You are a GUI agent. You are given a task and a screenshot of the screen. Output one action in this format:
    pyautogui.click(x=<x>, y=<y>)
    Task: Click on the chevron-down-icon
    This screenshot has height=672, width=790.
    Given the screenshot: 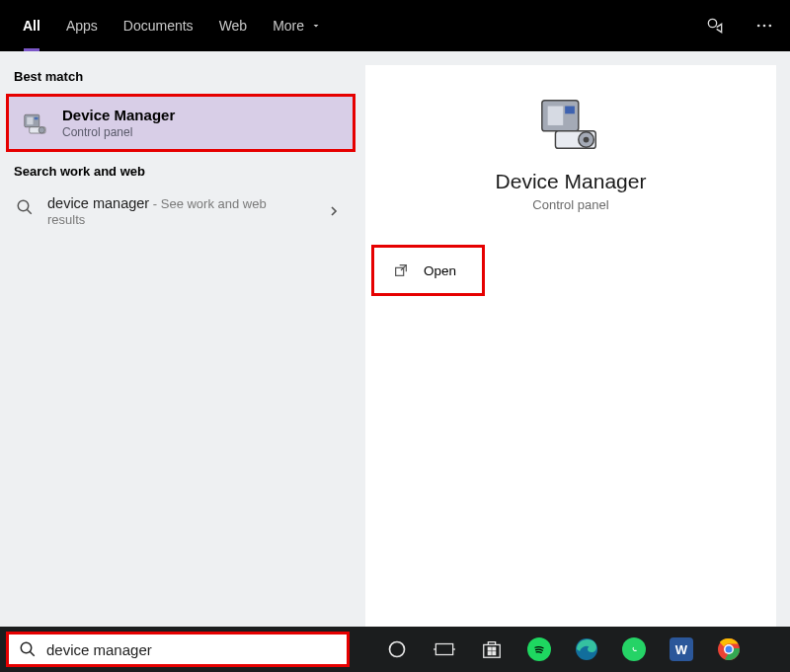 What is the action you would take?
    pyautogui.click(x=316, y=26)
    